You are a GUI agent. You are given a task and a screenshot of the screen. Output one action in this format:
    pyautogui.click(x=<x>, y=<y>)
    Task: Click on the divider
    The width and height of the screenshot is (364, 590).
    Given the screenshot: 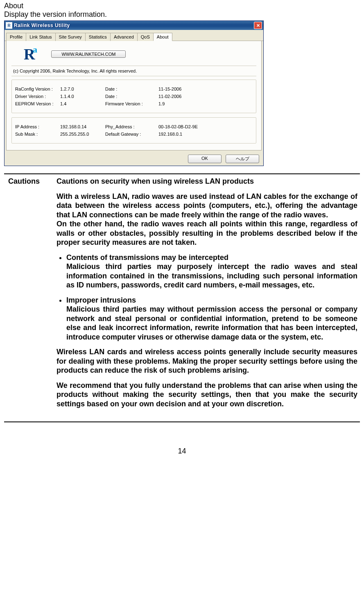 What is the action you would take?
    pyautogui.click(x=182, y=174)
    